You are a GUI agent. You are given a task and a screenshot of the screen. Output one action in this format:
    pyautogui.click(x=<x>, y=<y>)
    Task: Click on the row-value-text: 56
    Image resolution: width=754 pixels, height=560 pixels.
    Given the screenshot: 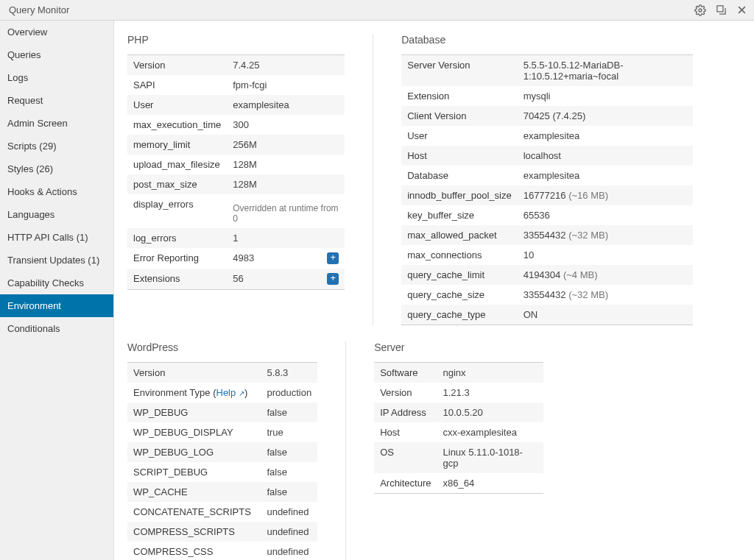 What is the action you would take?
    pyautogui.click(x=238, y=278)
    